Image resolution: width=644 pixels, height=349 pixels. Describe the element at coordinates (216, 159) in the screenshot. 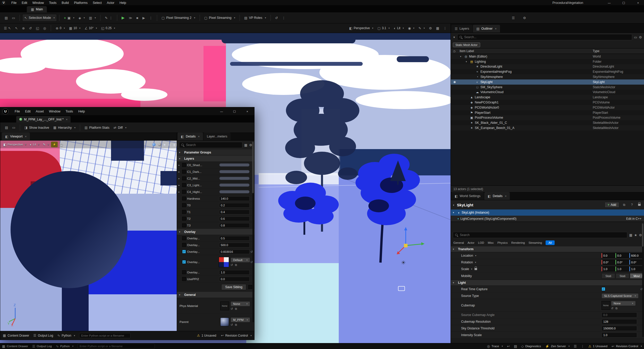

I see `layers-section-header: ▾Layers` at that location.